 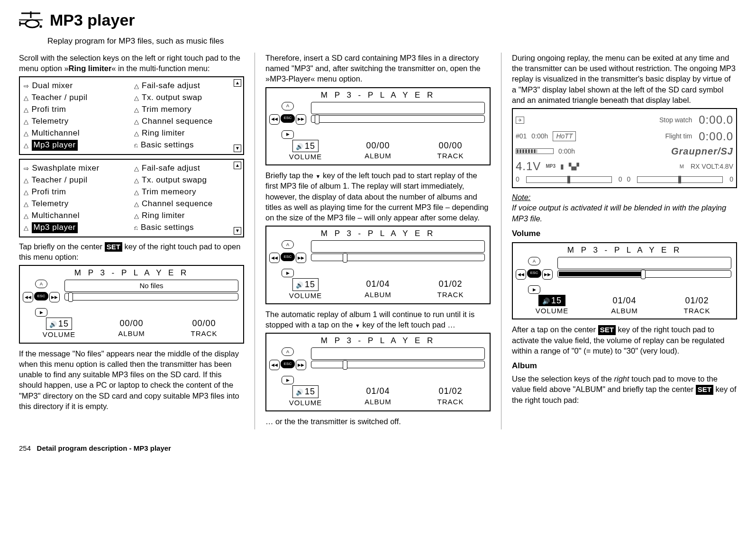 I want to click on menu-label: Ring limiter, so click(x=163, y=134).